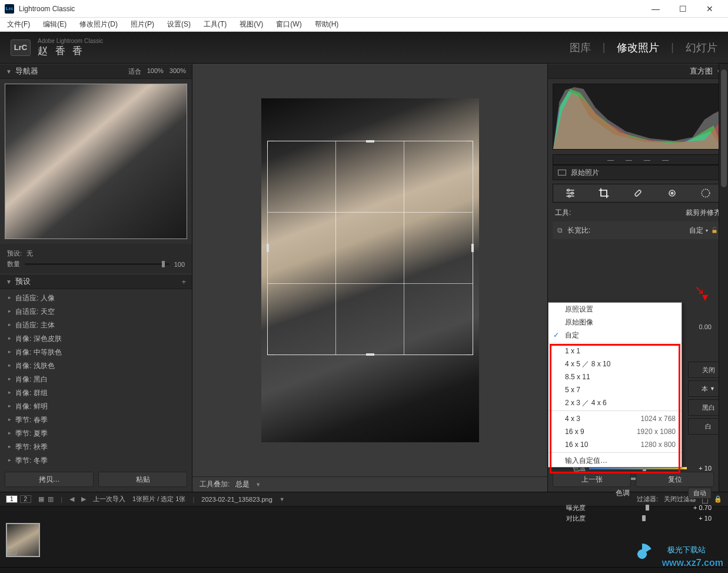  I want to click on crop-icon, so click(604, 193).